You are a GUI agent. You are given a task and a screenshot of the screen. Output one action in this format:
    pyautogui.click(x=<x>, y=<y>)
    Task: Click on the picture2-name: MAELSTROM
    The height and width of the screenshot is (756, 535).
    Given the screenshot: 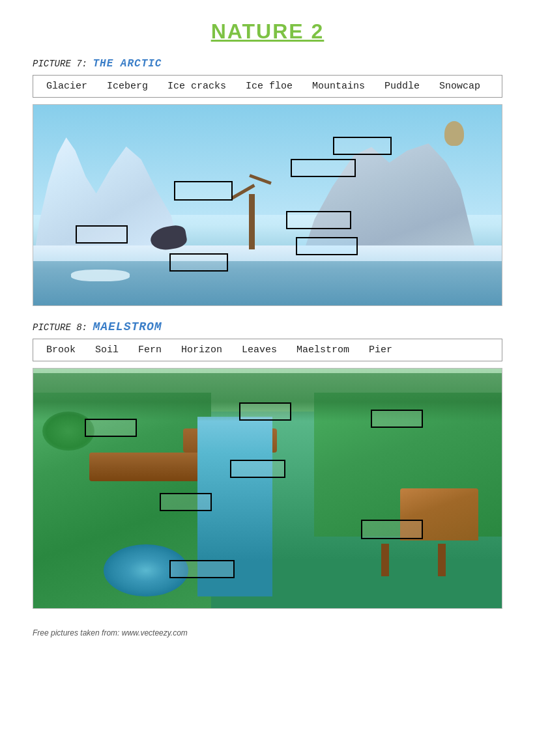 What is the action you would take?
    pyautogui.click(x=127, y=327)
    